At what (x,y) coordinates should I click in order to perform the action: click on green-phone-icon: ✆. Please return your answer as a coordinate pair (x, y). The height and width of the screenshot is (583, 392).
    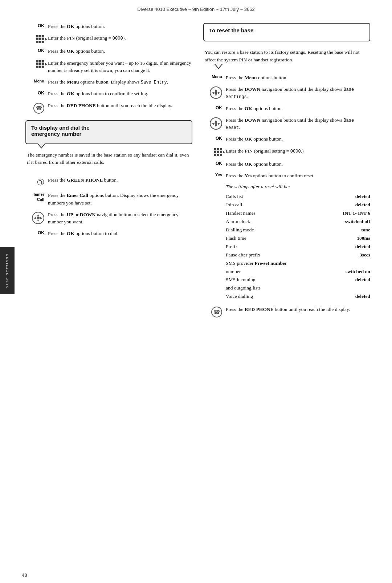
    Looking at the image, I should click on (41, 182).